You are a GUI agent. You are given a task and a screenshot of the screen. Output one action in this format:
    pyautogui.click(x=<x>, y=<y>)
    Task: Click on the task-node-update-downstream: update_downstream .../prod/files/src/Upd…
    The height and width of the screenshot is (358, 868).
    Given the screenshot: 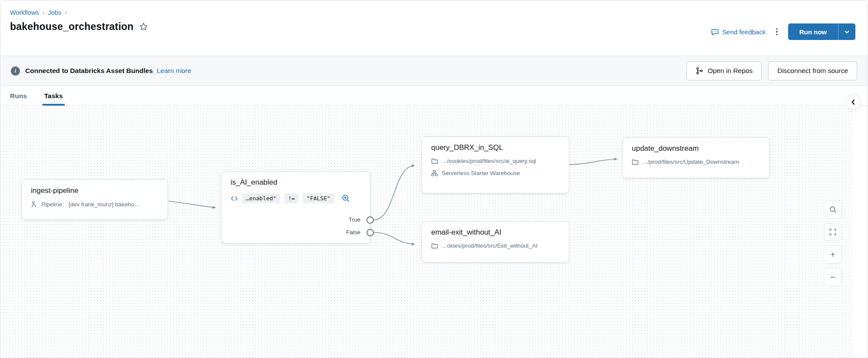 What is the action you would take?
    pyautogui.click(x=696, y=158)
    